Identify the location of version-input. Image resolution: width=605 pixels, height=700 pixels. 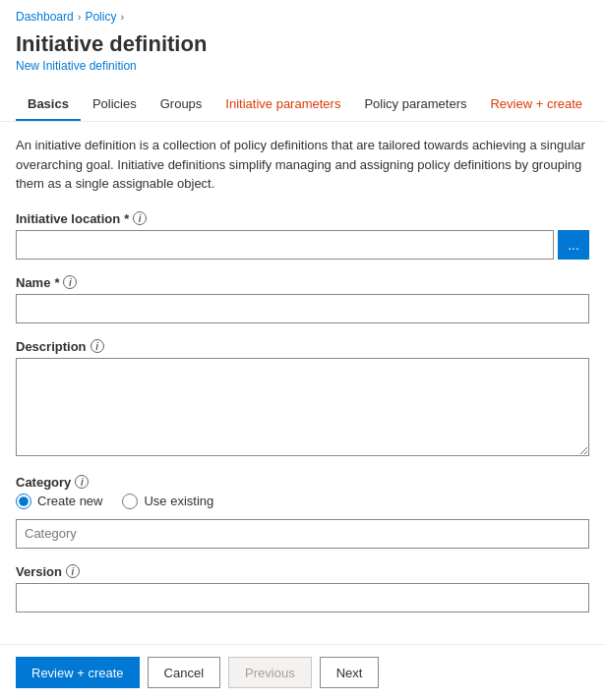
(303, 598).